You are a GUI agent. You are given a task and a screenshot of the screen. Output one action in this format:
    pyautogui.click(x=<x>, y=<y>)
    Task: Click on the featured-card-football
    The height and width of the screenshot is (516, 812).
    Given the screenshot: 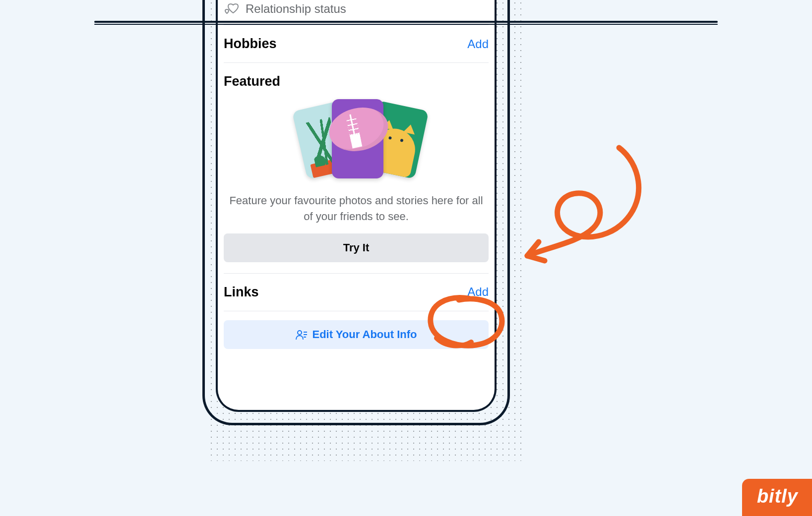 What is the action you would take?
    pyautogui.click(x=358, y=139)
    